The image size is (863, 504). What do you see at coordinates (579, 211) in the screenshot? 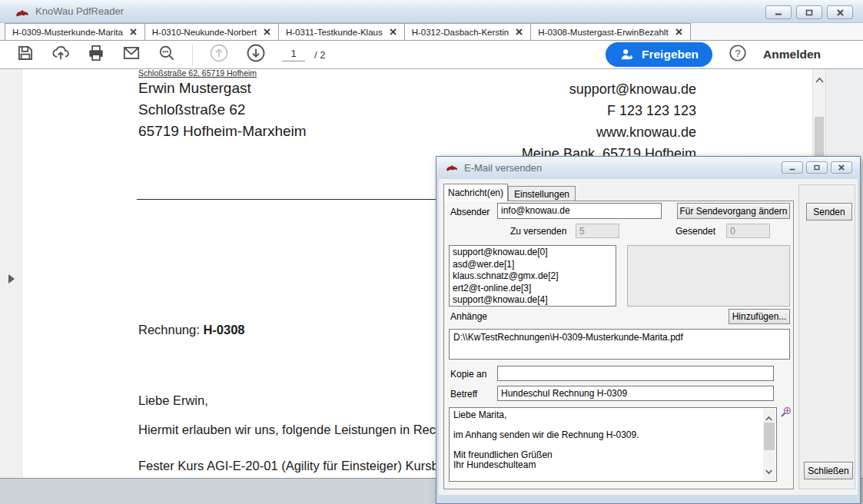
I see `absender-input: info@knowau.de` at bounding box center [579, 211].